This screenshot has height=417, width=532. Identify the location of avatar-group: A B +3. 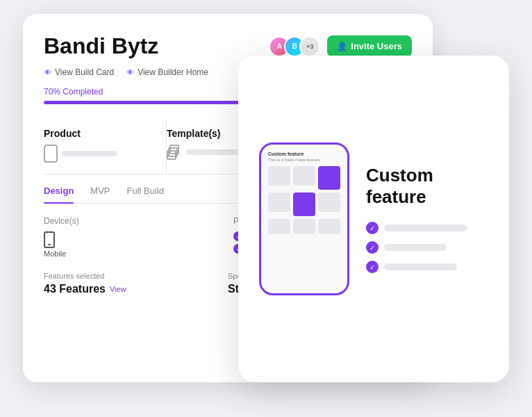
(294, 47).